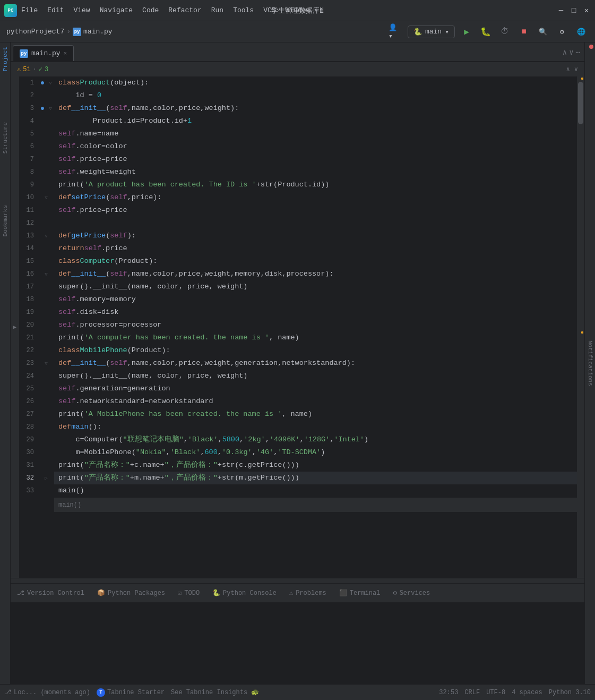 This screenshot has width=595, height=700. I want to click on scroll-thumb, so click(581, 103).